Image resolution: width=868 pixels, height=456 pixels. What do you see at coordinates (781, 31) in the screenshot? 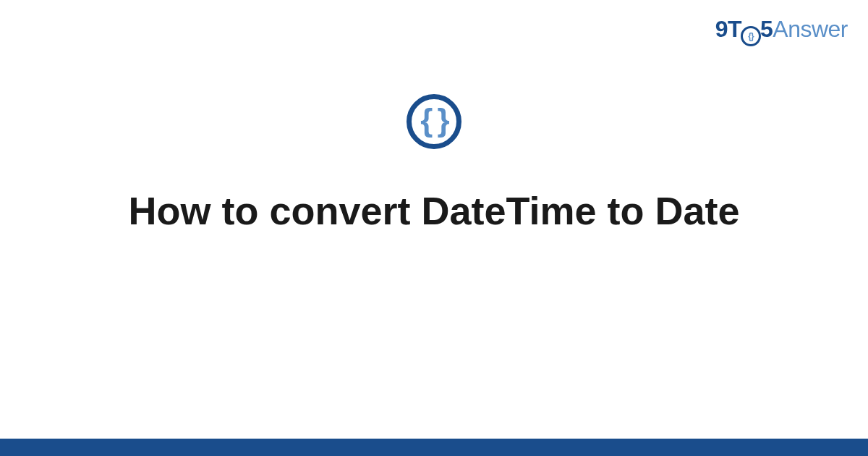
I see `brand-logo: 9T5Answer` at bounding box center [781, 31].